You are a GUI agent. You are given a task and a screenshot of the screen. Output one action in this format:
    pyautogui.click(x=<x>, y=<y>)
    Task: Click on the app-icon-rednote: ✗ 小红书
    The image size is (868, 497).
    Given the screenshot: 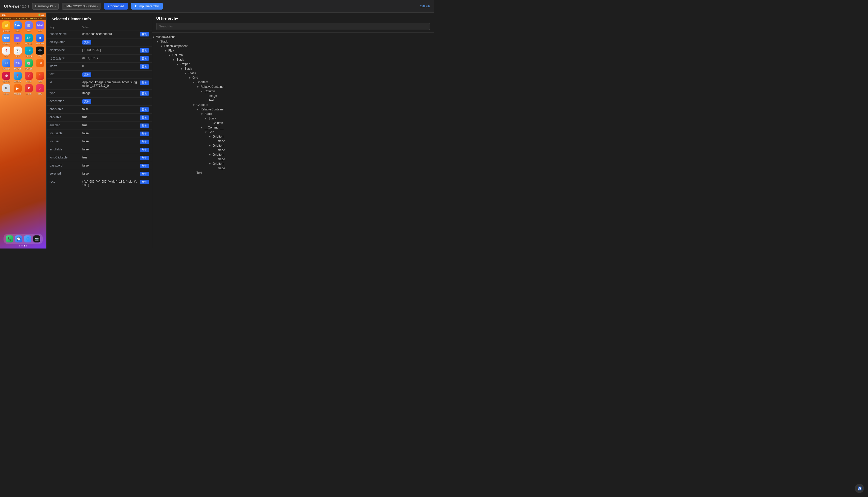 What is the action you would take?
    pyautogui.click(x=29, y=90)
    